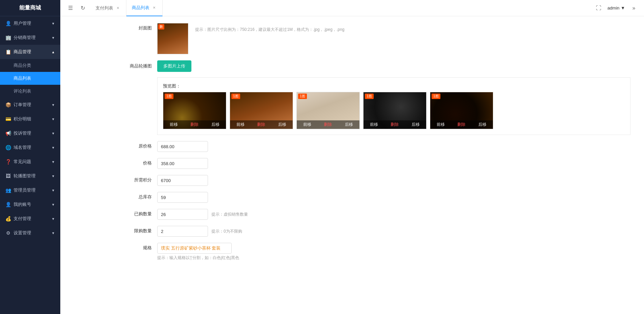 The height and width of the screenshot is (314, 644). What do you see at coordinates (161, 27) in the screenshot?
I see `cover-badge: 删` at bounding box center [161, 27].